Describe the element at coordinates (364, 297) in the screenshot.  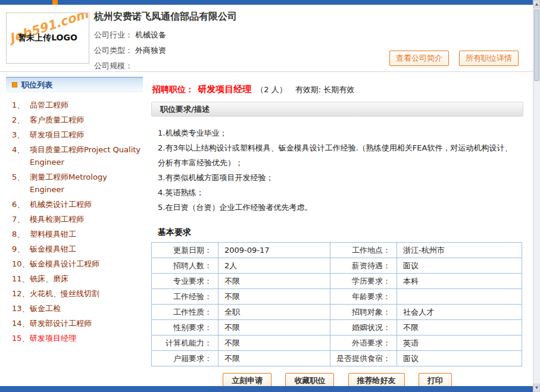
I see `field-label: 年龄要求：` at that location.